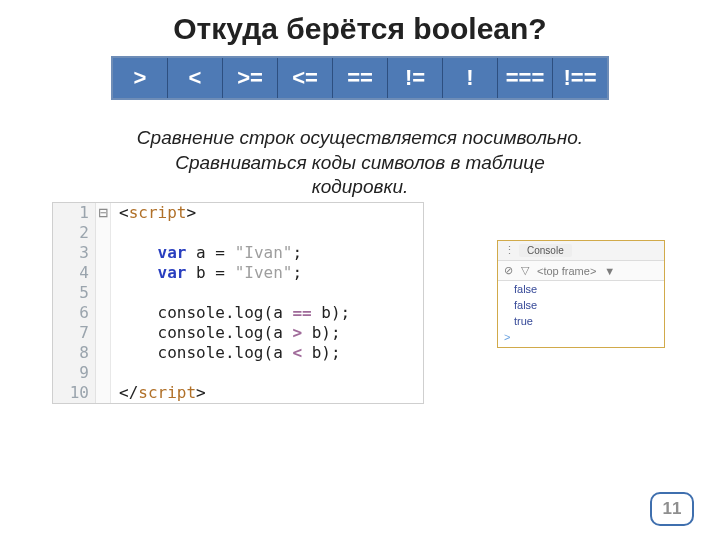 This screenshot has height=540, width=720. I want to click on console-prompt: >, so click(581, 338).